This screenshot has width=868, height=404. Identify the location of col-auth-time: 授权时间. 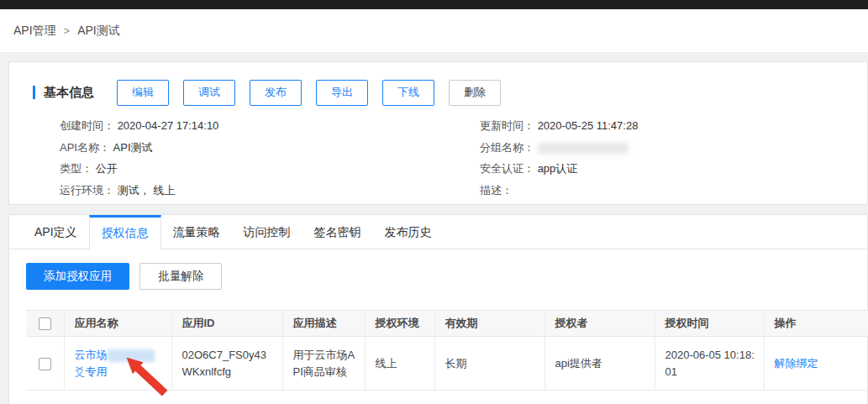
(709, 324).